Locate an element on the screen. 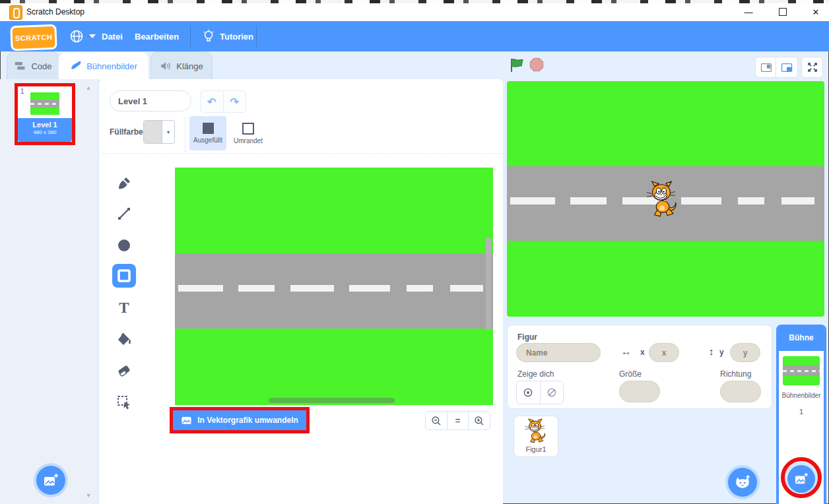 Image resolution: width=829 pixels, height=504 pixels. zoom-out-icon is located at coordinates (436, 421).